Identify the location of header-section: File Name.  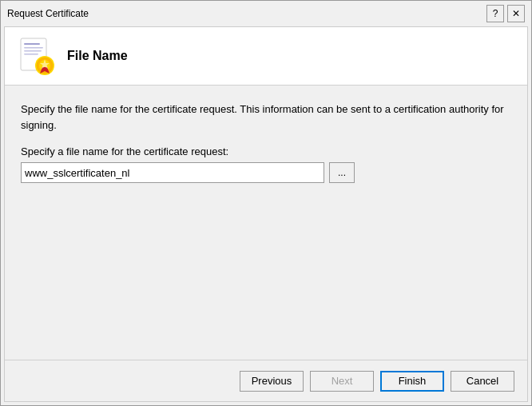
(266, 56).